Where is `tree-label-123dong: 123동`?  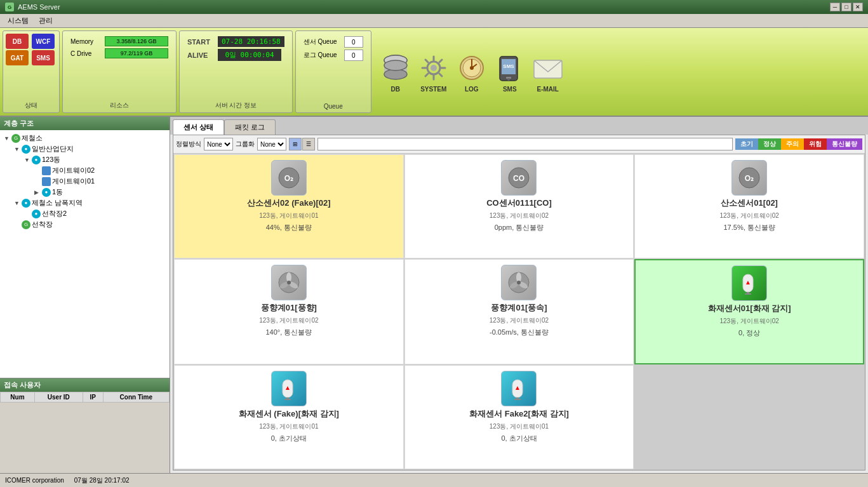
tree-label-123dong: 123동 is located at coordinates (51, 160).